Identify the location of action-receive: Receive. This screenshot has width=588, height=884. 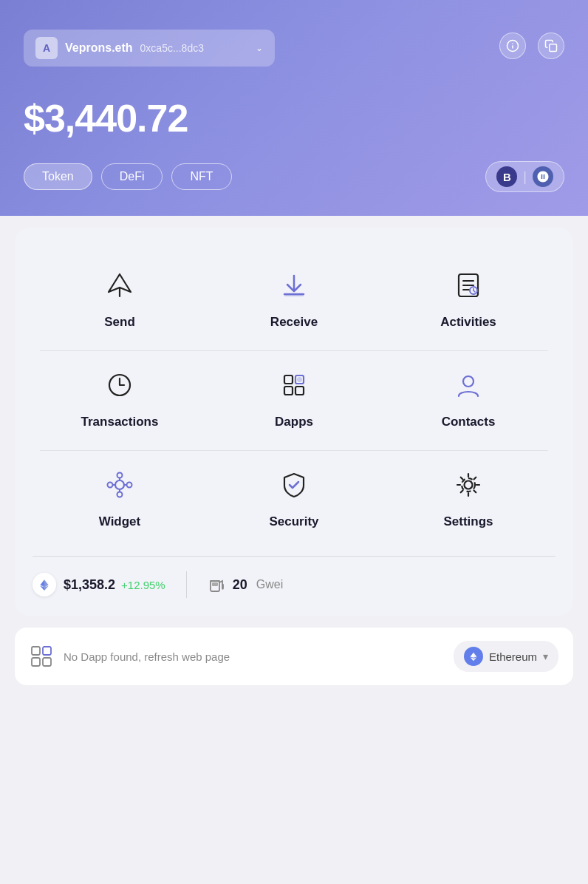
(294, 301).